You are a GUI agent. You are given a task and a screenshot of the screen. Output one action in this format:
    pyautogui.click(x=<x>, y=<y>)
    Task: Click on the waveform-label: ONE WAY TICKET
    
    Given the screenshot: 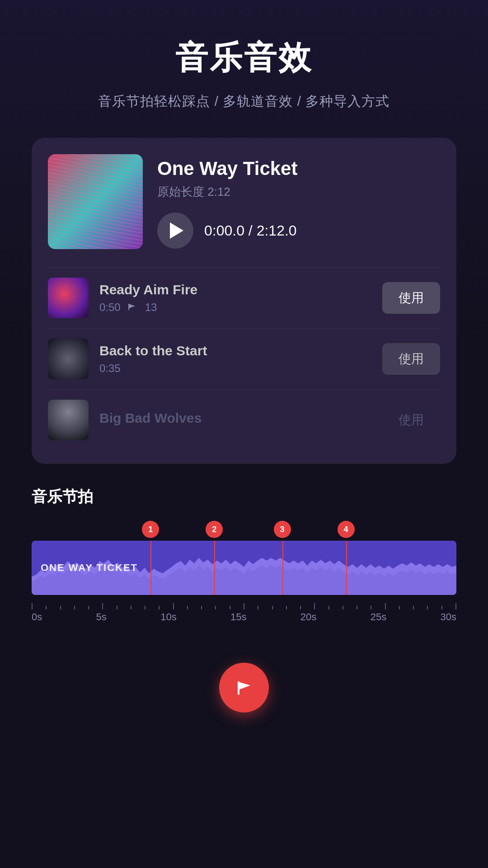 What is the action you would take?
    pyautogui.click(x=89, y=568)
    